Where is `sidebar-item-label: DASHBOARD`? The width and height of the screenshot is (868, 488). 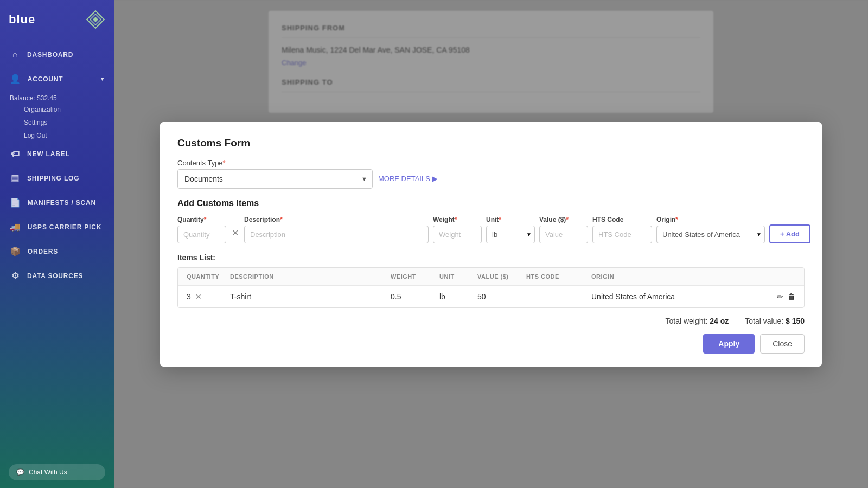
sidebar-item-label: DASHBOARD is located at coordinates (50, 55).